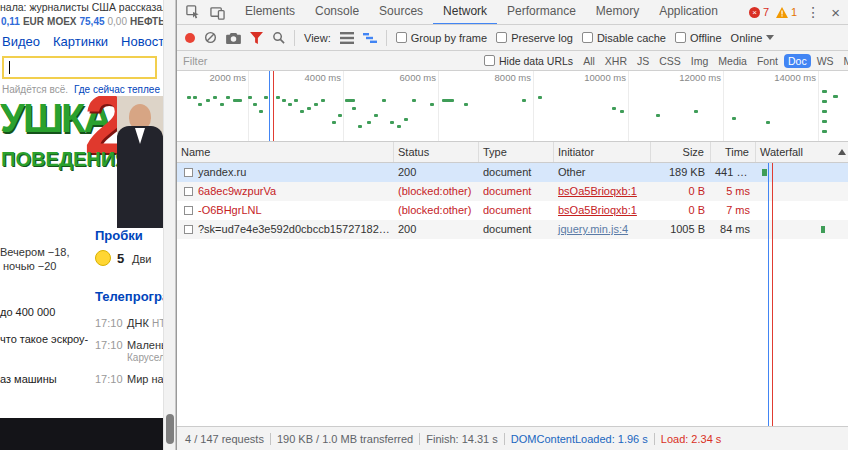 The width and height of the screenshot is (848, 450). Describe the element at coordinates (119, 236) in the screenshot. I see `traffic-section-link: Пробки` at that location.